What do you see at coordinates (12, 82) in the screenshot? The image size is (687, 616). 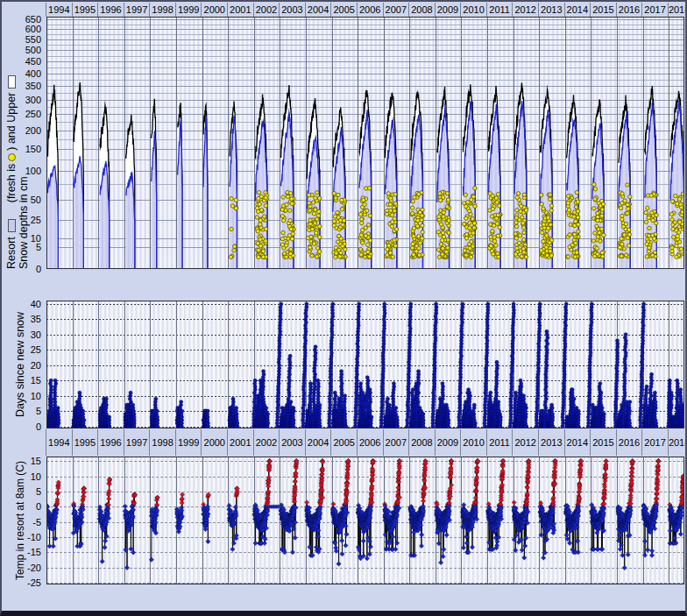 I see `upper-swatch-icon` at bounding box center [12, 82].